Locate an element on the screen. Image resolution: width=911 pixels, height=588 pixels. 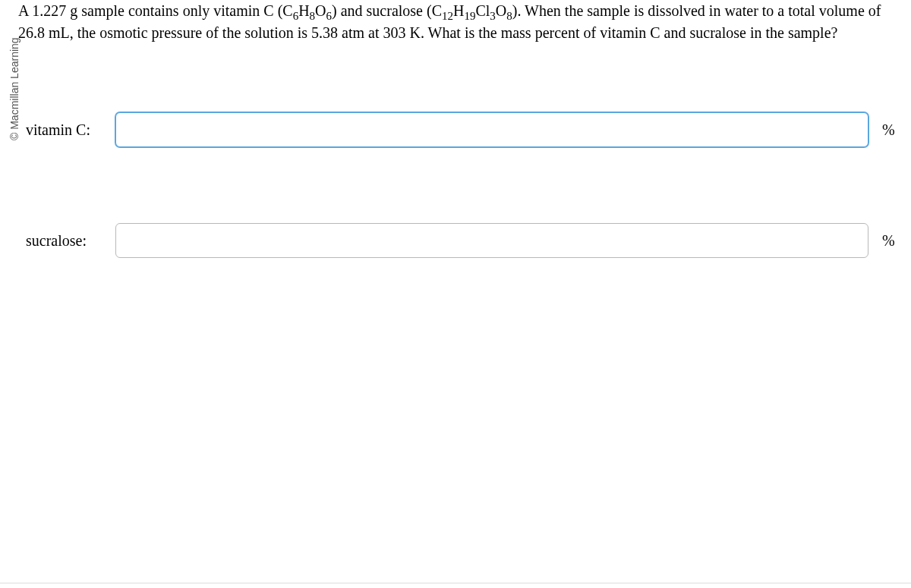
footer-divider is located at coordinates (456, 583).